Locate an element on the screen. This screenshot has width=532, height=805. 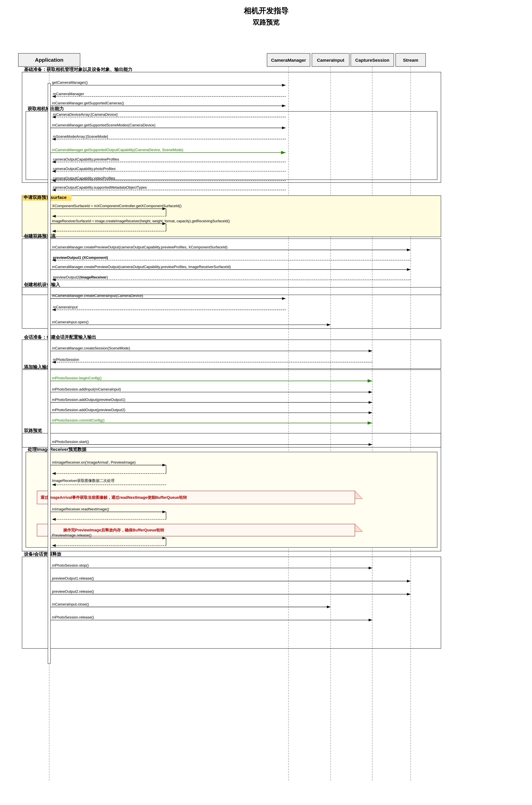
svg-text: Stream is located at coordinates (411, 60).